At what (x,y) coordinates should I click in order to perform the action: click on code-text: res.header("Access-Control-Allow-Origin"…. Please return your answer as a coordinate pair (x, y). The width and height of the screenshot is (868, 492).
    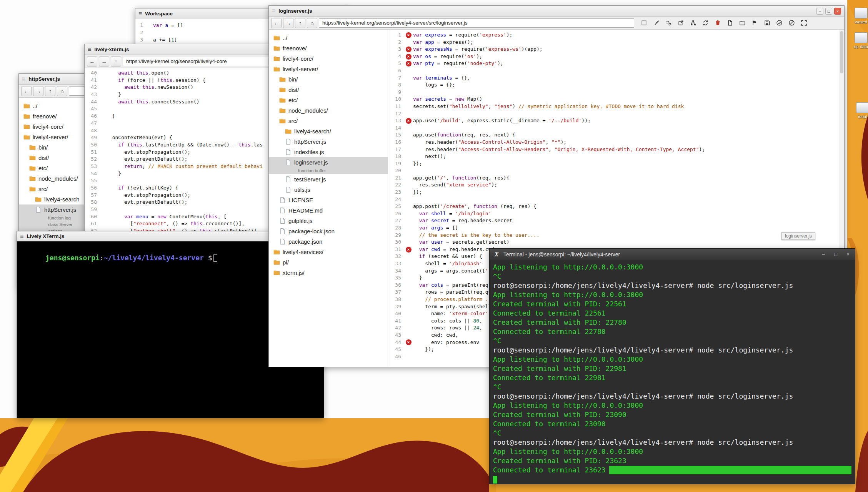
    Looking at the image, I should click on (490, 142).